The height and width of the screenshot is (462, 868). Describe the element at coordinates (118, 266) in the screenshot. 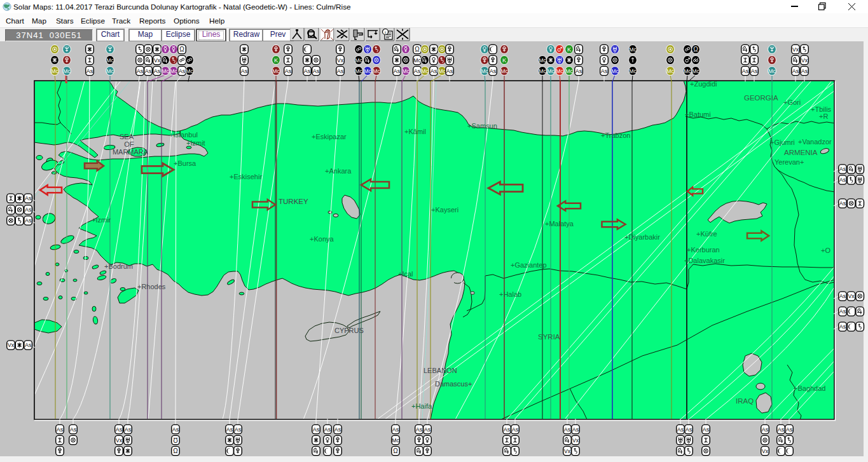

I see `svg-text: +Bodrum` at that location.